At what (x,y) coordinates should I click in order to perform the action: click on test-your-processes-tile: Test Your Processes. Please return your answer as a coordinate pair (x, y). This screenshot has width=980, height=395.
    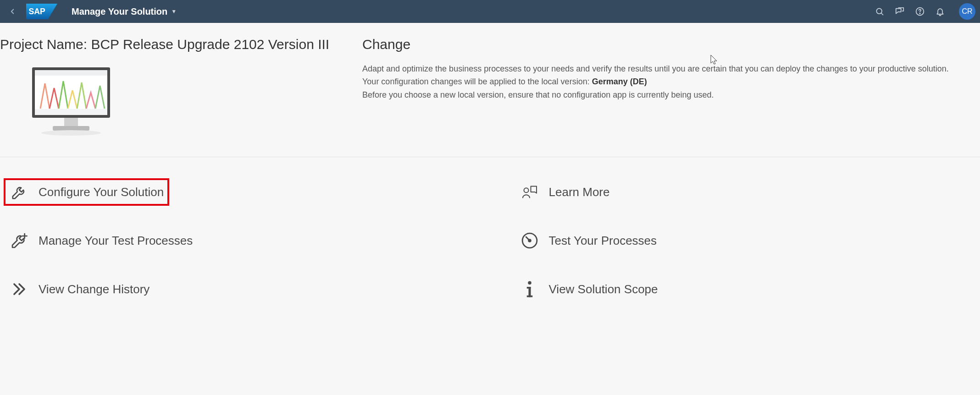
    Looking at the image, I should click on (588, 241).